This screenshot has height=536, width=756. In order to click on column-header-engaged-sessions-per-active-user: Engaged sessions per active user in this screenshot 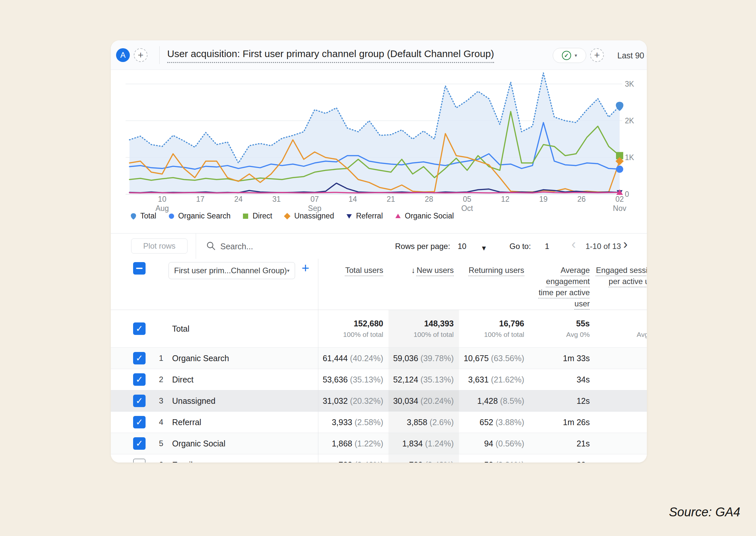, I will do `click(621, 276)`.